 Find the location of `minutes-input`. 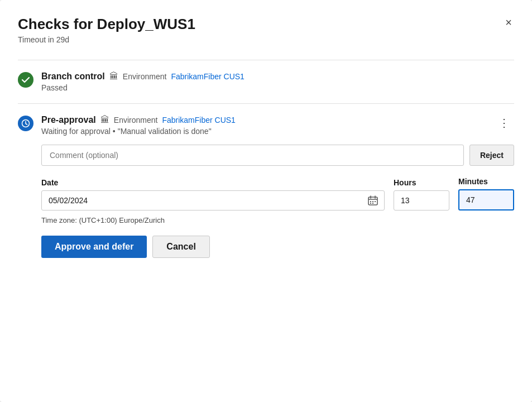

minutes-input is located at coordinates (486, 200).